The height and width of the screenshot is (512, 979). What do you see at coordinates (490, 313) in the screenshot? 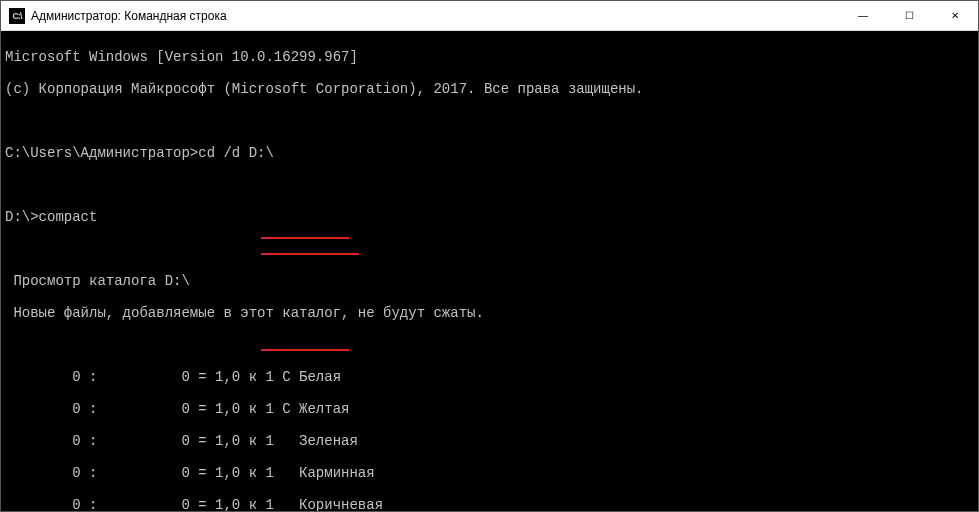
I see `output-line: Новые файлы, добавляемые в этот каталог,…` at bounding box center [490, 313].